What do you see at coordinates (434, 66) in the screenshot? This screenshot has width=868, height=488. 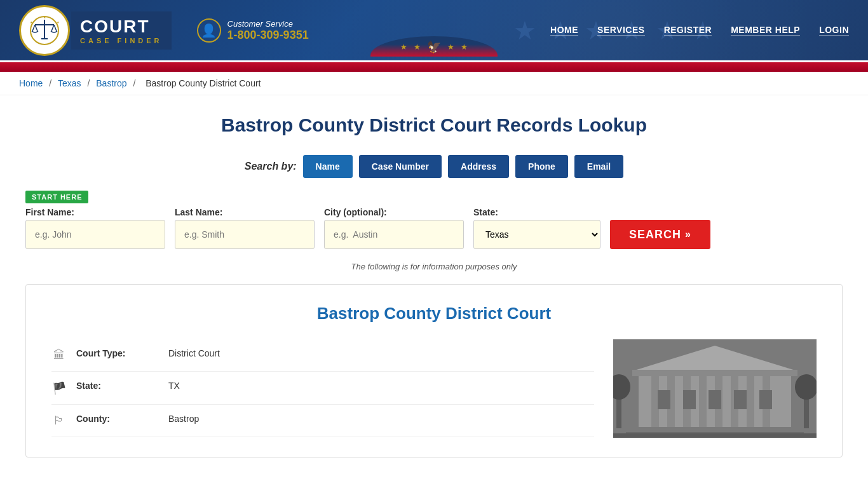 I see `ribbon: ★ ★ 🦅 ★ ★` at bounding box center [434, 66].